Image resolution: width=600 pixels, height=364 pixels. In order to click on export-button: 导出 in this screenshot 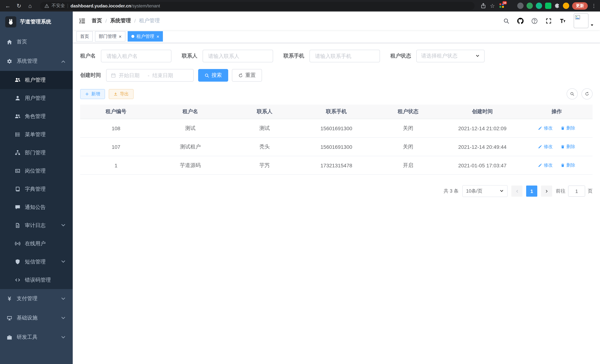, I will do `click(121, 94)`.